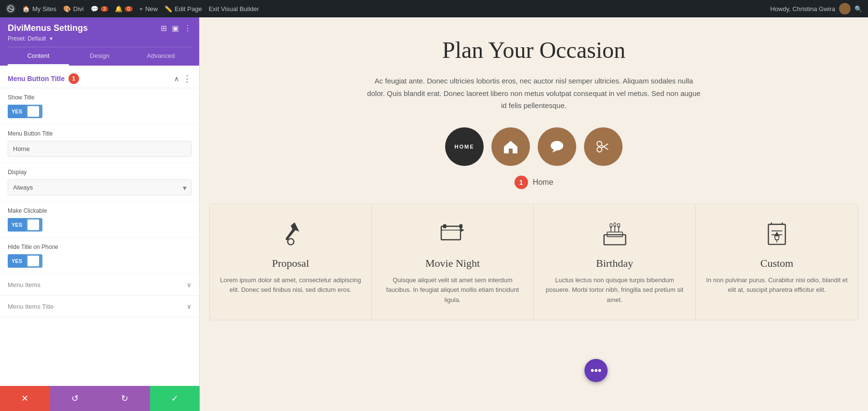 This screenshot has height=411, width=868. I want to click on hide-title-phone-field: Hide Title on Phone YES, so click(99, 256).